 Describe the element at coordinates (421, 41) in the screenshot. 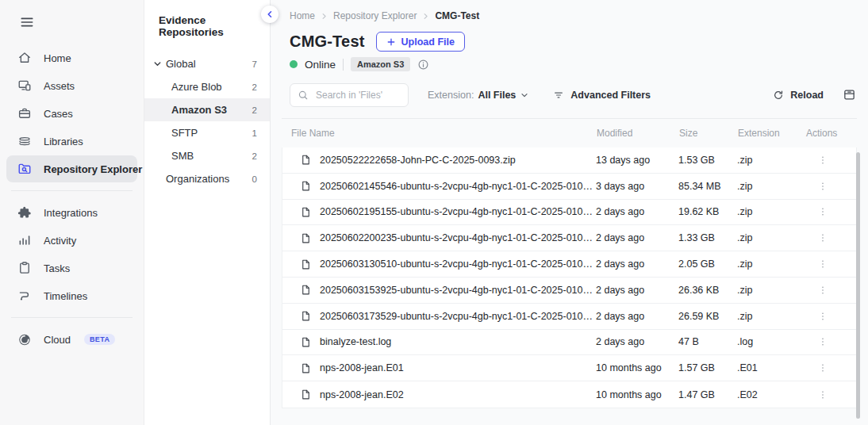

I see `upload-file-button: Upload File` at that location.